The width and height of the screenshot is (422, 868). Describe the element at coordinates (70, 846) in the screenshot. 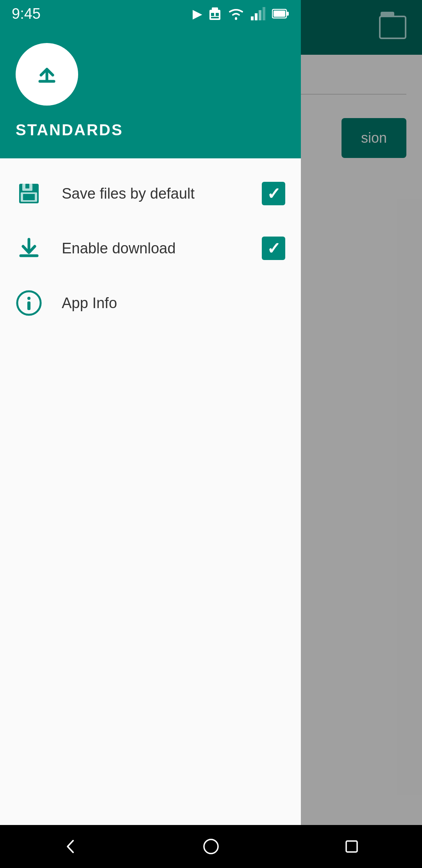

I see `back-button` at that location.